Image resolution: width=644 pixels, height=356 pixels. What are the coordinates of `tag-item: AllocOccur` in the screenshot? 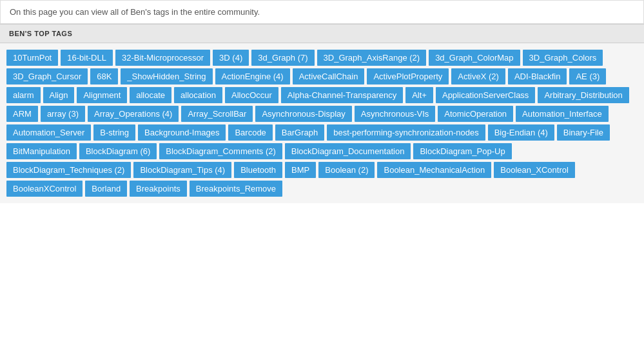 It's located at (251, 95).